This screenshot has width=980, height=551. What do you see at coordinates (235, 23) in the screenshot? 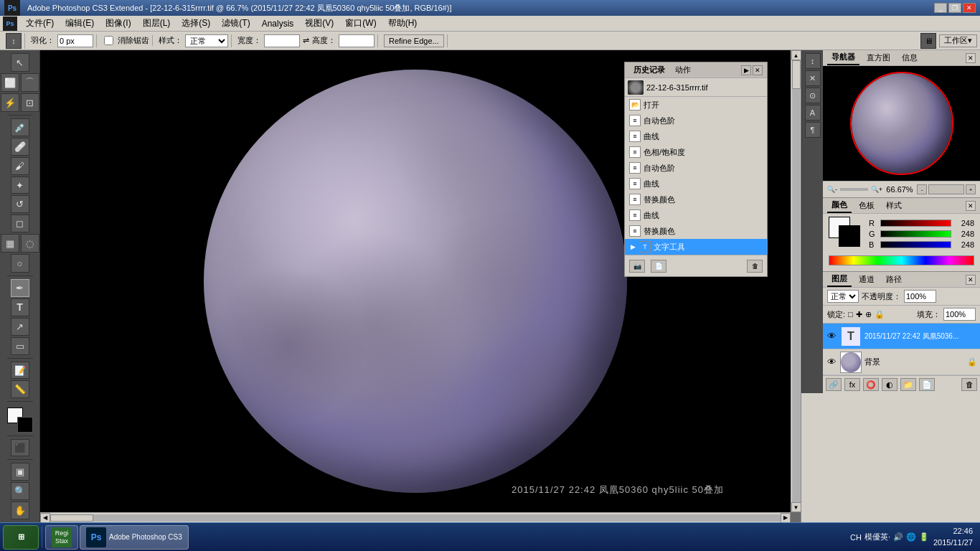
I see `menu-filter: 滤镜(T)` at bounding box center [235, 23].